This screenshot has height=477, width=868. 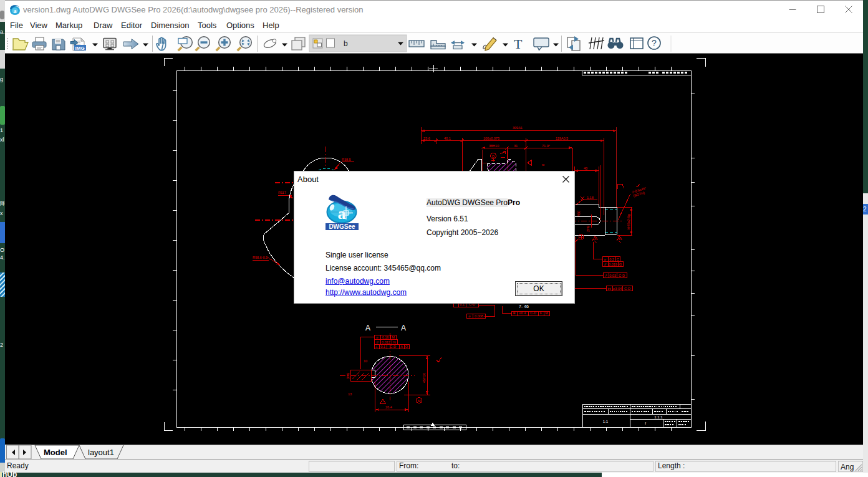 What do you see at coordinates (612, 276) in the screenshot?
I see `svg-text: 0.03` at bounding box center [612, 276].